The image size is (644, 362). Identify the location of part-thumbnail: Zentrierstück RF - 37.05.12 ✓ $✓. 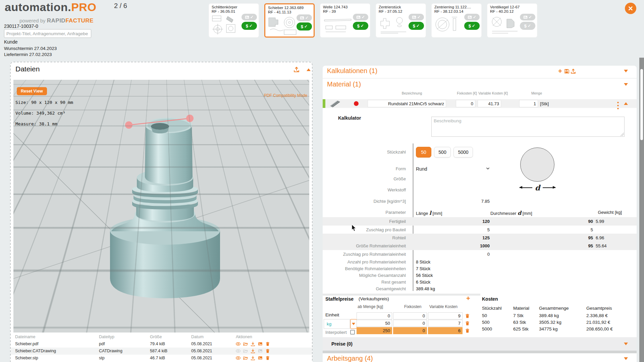
(401, 20).